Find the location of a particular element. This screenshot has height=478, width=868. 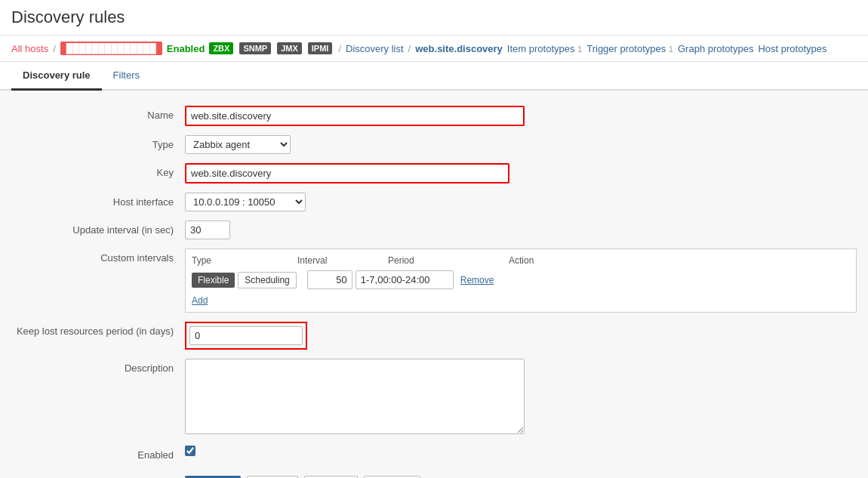

trigger-prototypes-link: Trigger prototypes 1 is located at coordinates (629, 48).